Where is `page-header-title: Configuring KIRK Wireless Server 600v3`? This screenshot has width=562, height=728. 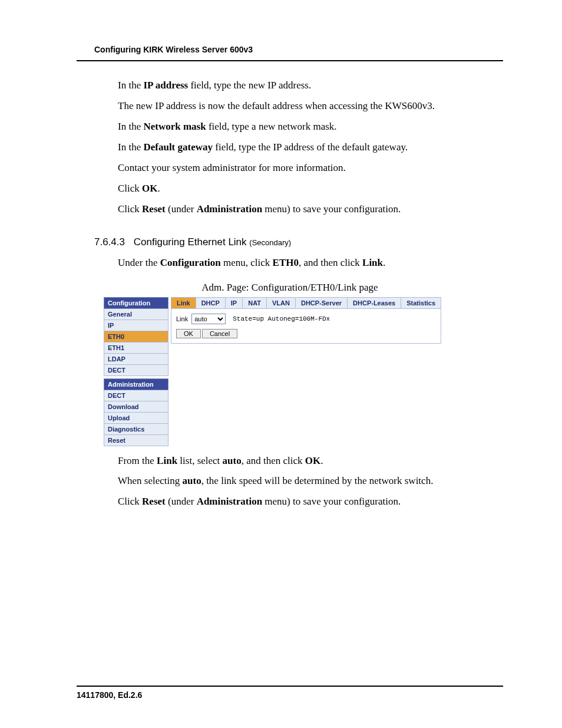
page-header-title: Configuring KIRK Wireless Server 600v3 is located at coordinates (299, 50).